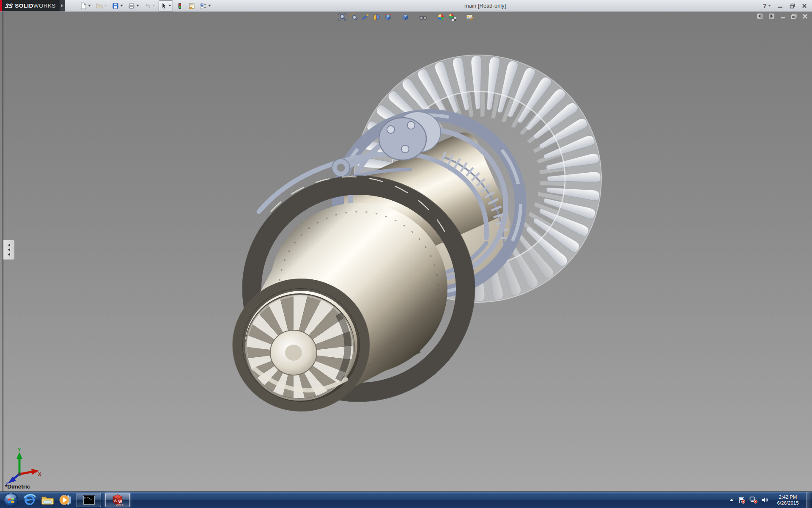 This screenshot has height=508, width=812. What do you see at coordinates (788, 497) in the screenshot?
I see `tray-time: 2:42 PM` at bounding box center [788, 497].